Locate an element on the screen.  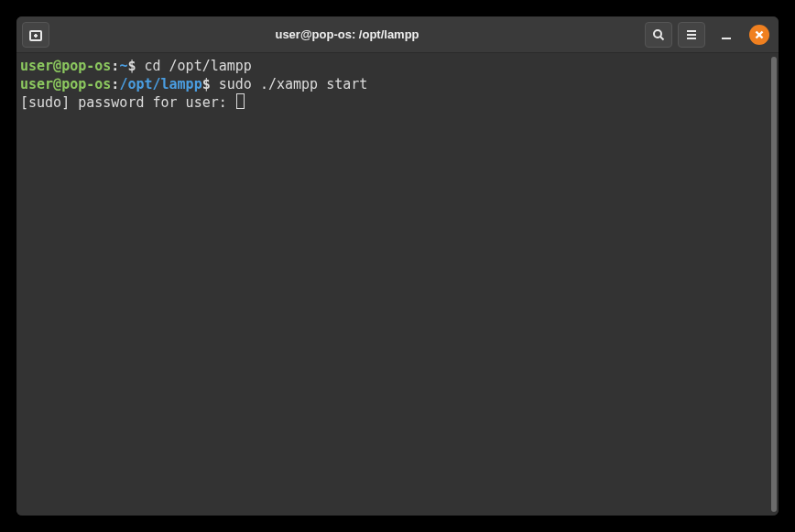
search-button is located at coordinates (659, 35).